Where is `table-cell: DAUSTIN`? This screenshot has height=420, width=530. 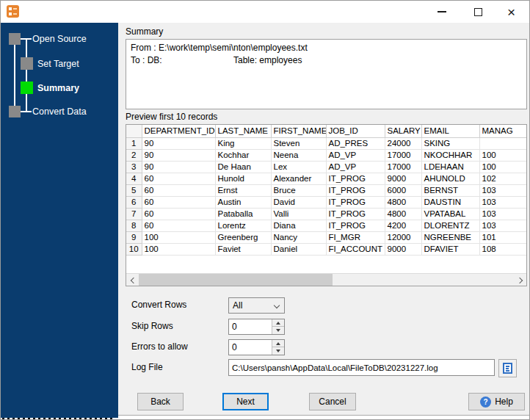
table-cell: DAUSTIN is located at coordinates (451, 202).